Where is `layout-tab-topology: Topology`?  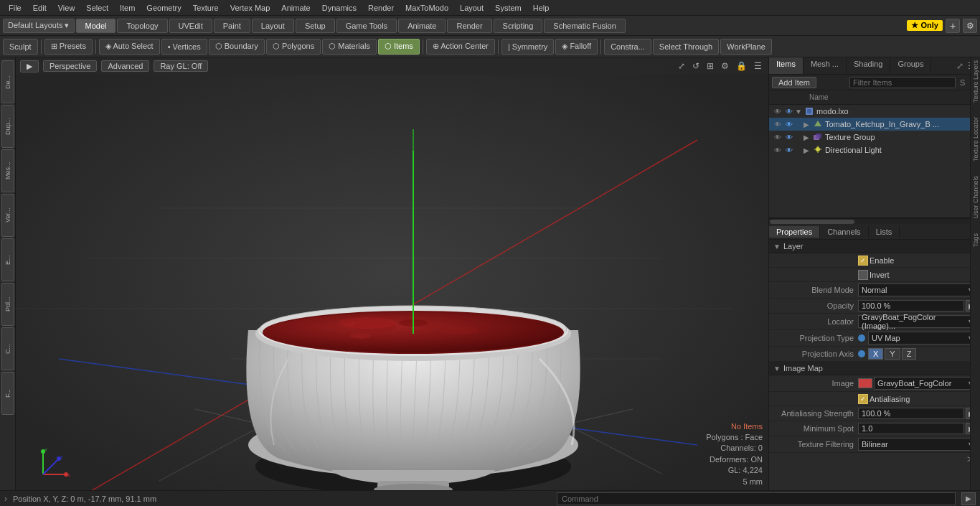 layout-tab-topology: Topology is located at coordinates (142, 26).